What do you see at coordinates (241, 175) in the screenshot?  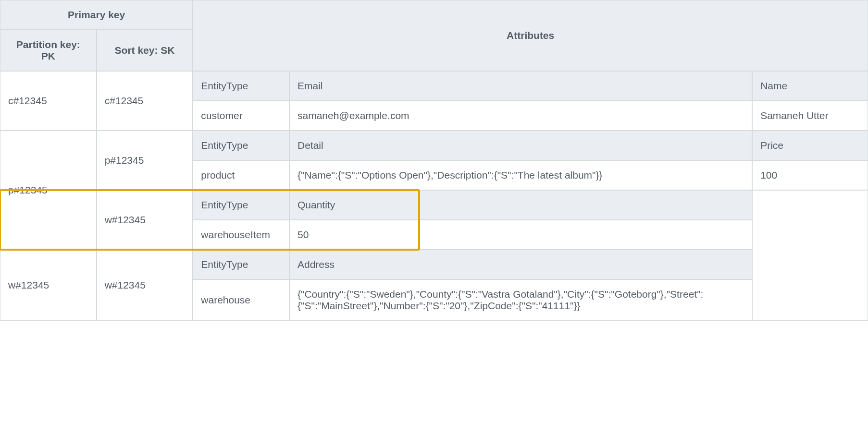 I see `cell-entitytype: product` at bounding box center [241, 175].